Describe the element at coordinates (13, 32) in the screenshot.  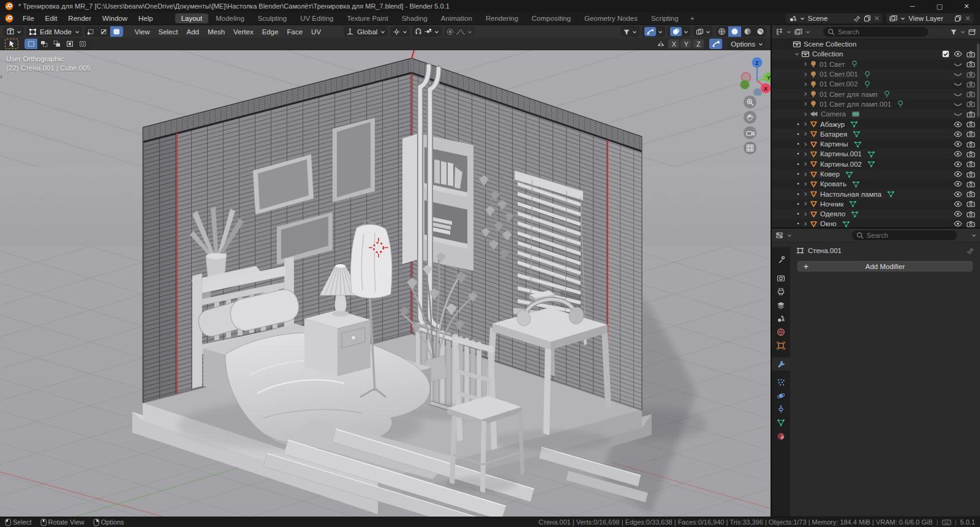
I see `editor-type-button` at that location.